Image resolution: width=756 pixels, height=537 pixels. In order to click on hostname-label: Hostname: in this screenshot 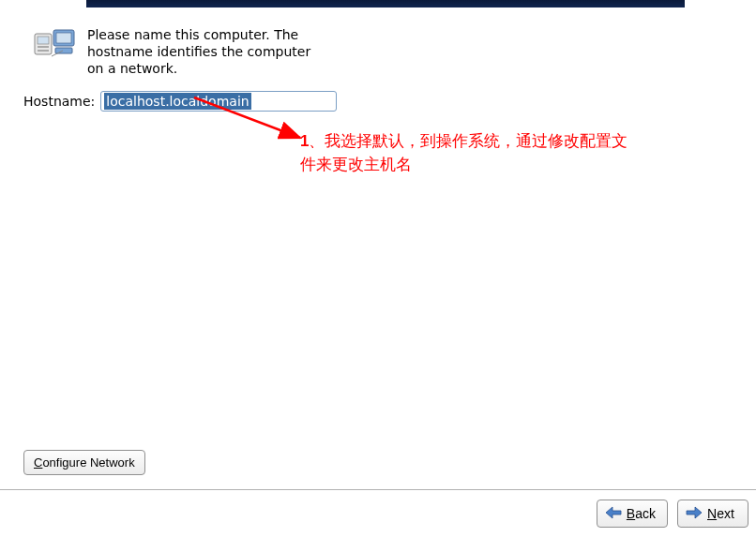, I will do `click(59, 101)`.